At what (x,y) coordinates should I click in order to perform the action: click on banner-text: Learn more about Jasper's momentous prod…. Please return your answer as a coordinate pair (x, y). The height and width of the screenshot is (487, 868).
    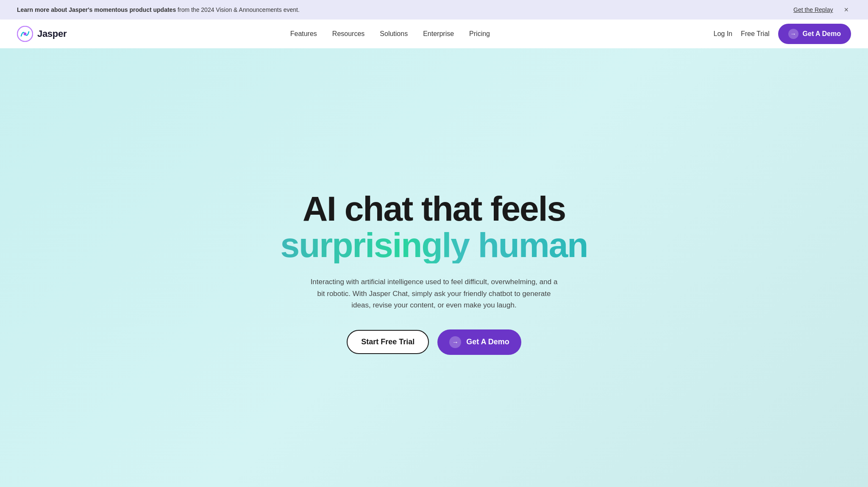
    Looking at the image, I should click on (405, 10).